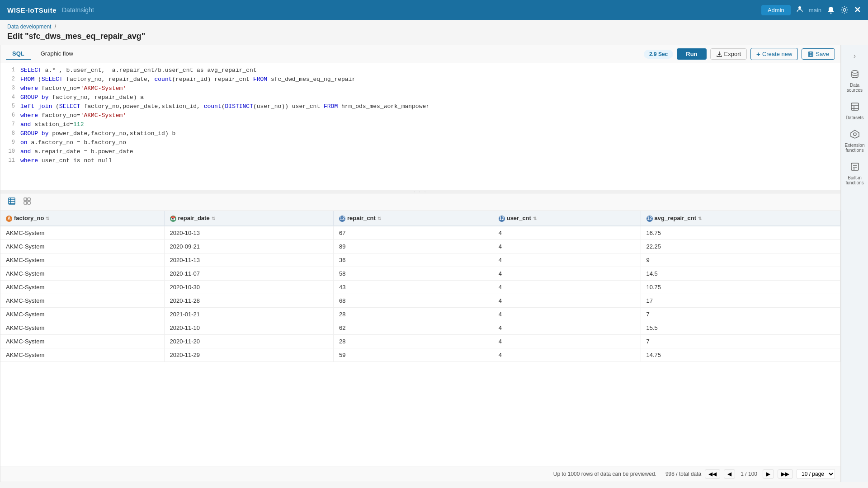 Image resolution: width=868 pixels, height=488 pixels. I want to click on tab-sql: SQL, so click(18, 54).